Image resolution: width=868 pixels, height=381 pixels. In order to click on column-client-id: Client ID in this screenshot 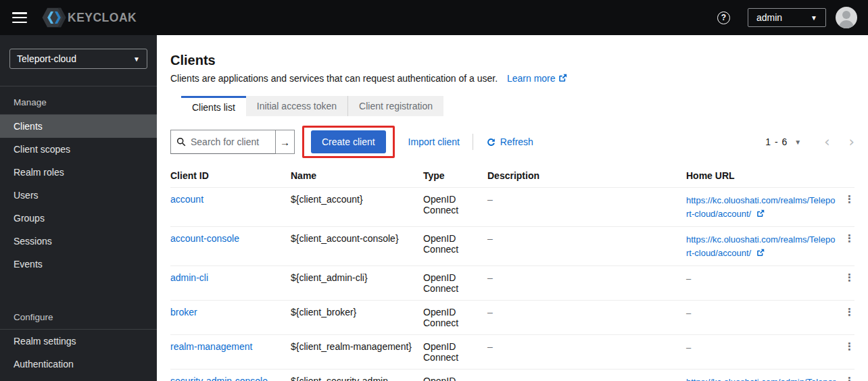, I will do `click(231, 176)`.